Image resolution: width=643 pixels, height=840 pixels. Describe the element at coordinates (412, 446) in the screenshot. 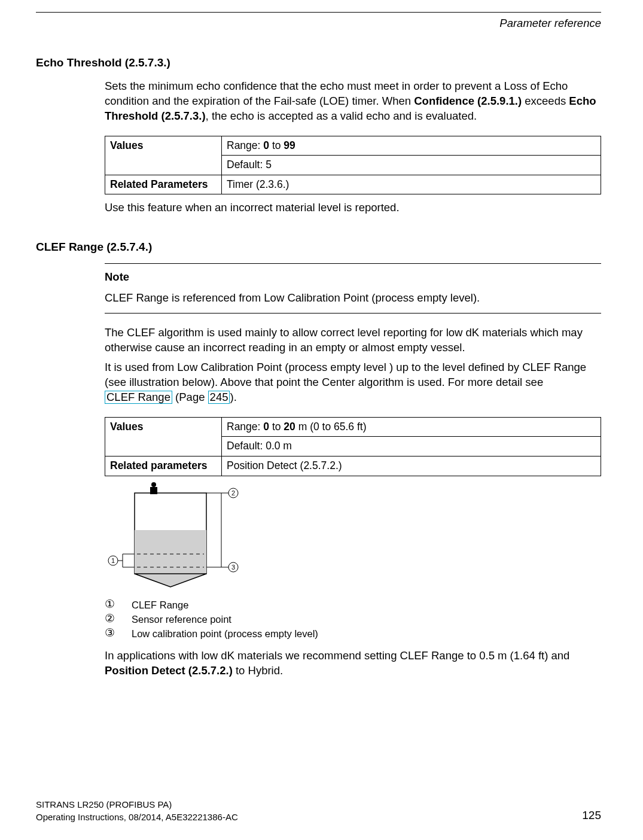

I see `cell-default: Default: 0.0 m` at that location.